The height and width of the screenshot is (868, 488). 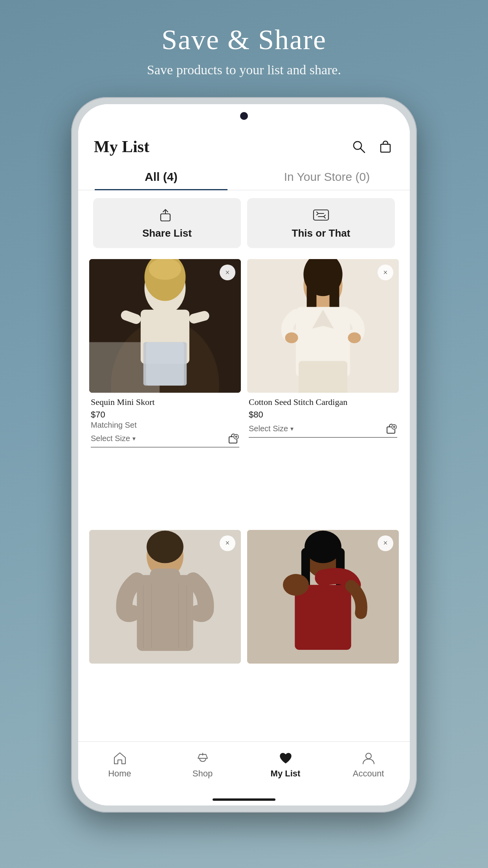 I want to click on product-price-2: $80, so click(x=323, y=415).